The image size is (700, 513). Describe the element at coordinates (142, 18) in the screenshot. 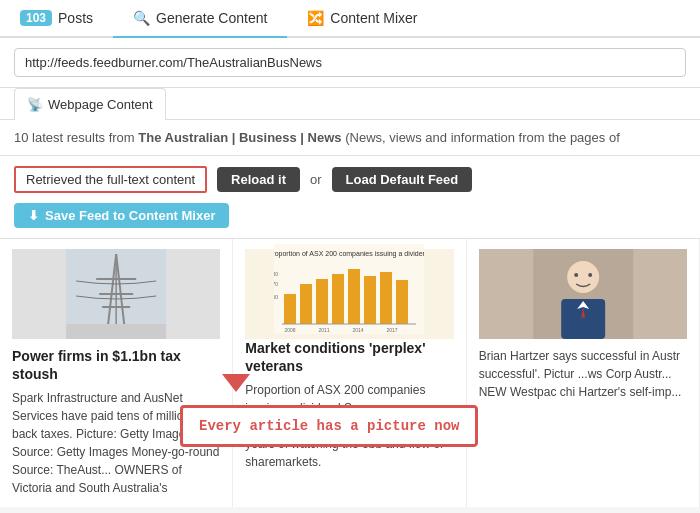

I see `search-icon: 🔍` at that location.